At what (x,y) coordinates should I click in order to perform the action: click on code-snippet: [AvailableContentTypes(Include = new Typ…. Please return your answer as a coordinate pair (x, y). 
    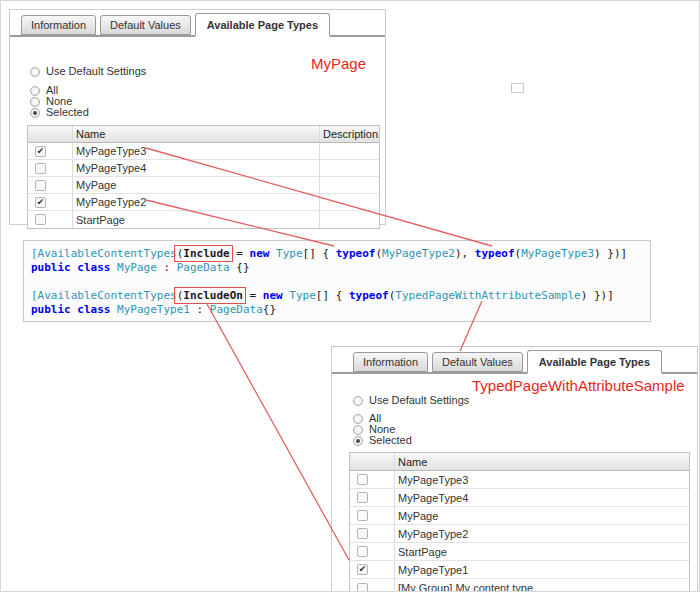
    Looking at the image, I should click on (337, 281).